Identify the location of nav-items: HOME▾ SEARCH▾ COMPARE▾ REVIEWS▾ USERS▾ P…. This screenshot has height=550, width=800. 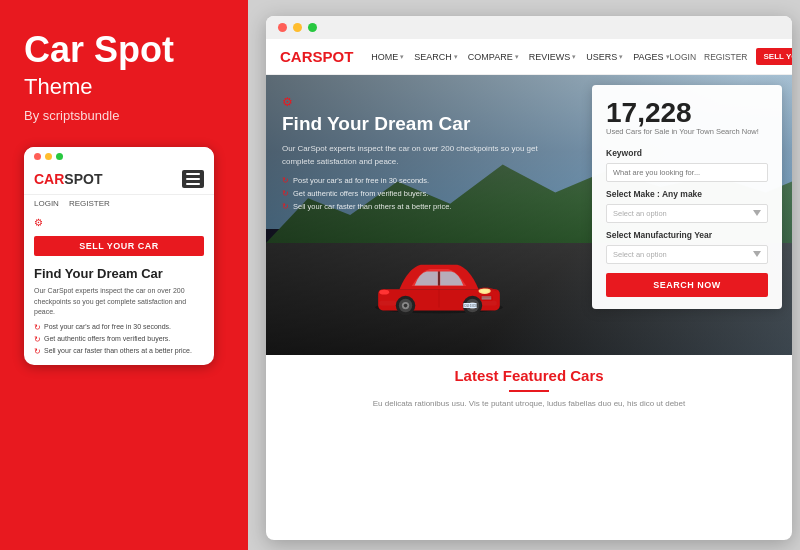
(520, 57).